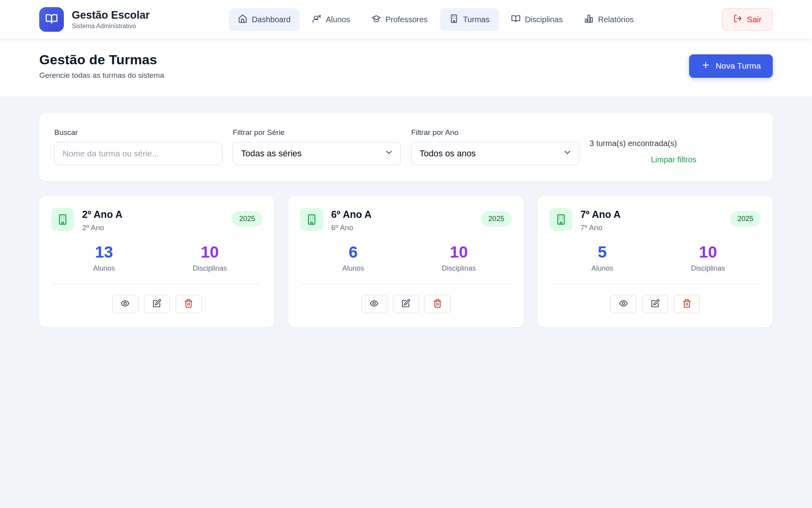 The height and width of the screenshot is (508, 812). I want to click on class-card: 7º Ano A 7º Ano 2025 5 Alunos 10 Discipl…, so click(655, 262).